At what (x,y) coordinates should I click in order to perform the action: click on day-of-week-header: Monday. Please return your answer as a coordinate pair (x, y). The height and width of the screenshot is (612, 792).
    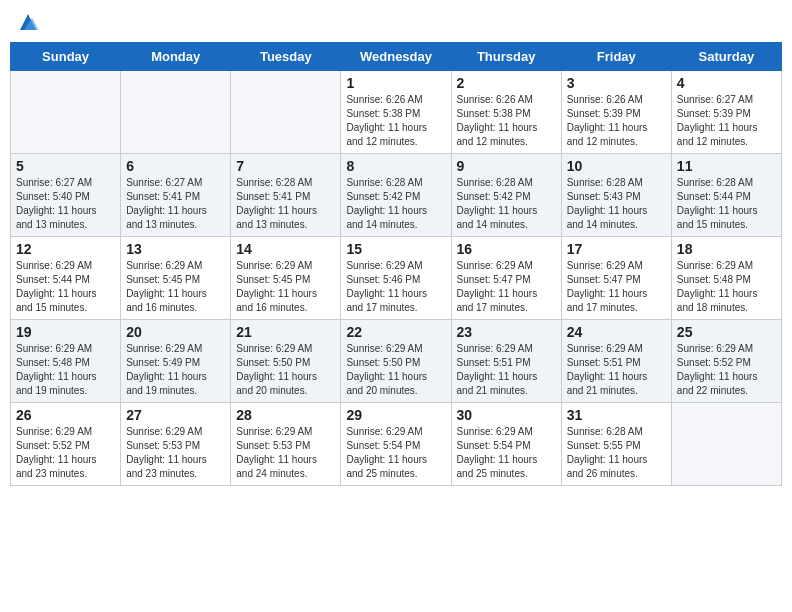
    Looking at the image, I should click on (176, 57).